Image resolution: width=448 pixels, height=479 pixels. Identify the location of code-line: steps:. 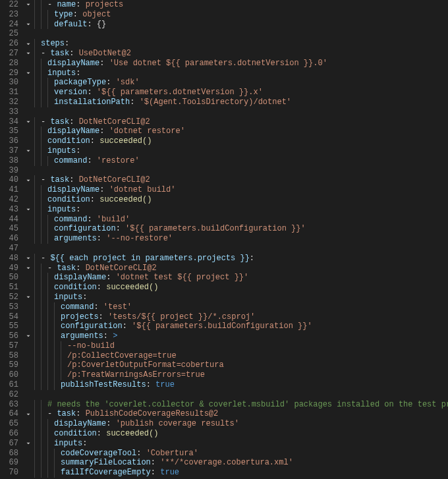
(241, 43).